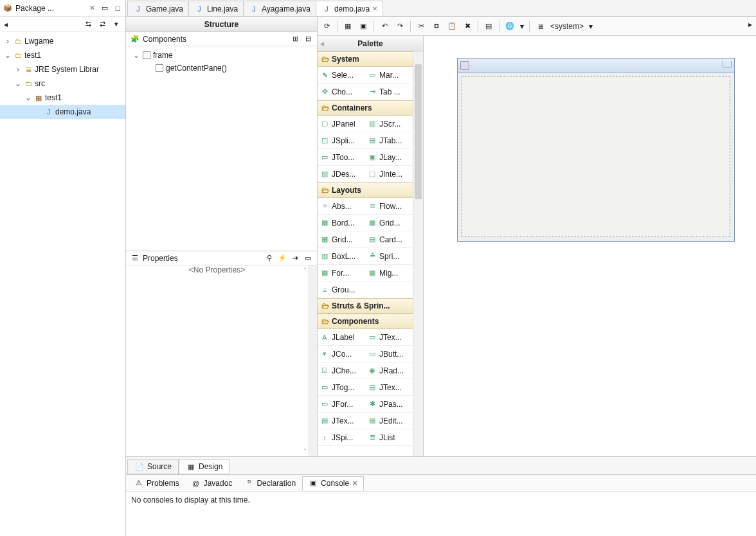  Describe the element at coordinates (389, 354) in the screenshot. I see `palette-item: ▭JButt...` at that location.